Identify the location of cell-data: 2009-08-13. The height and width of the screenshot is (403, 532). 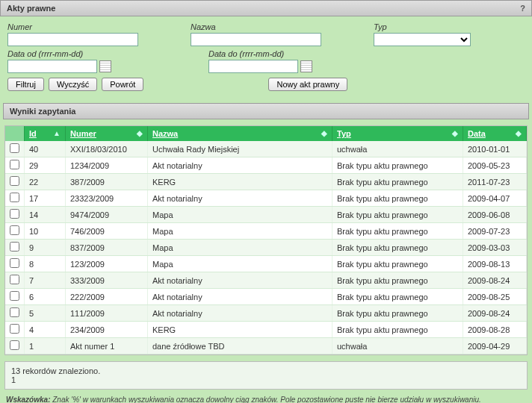
(495, 264).